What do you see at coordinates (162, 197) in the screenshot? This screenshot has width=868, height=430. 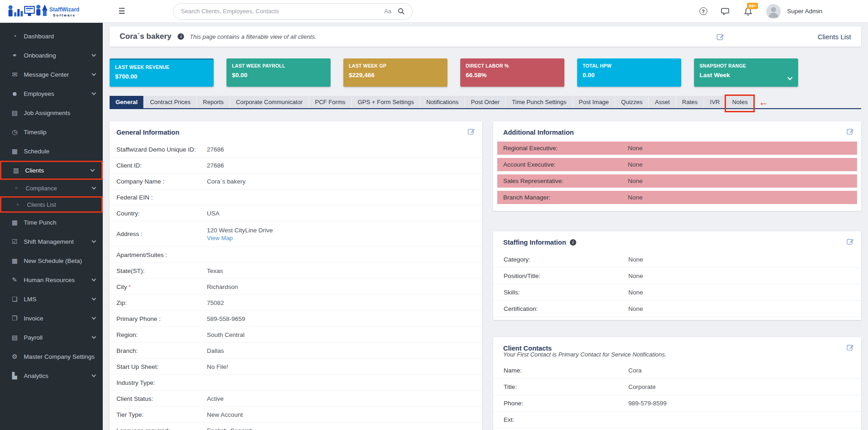 I see `field-label: Federal EIN :` at bounding box center [162, 197].